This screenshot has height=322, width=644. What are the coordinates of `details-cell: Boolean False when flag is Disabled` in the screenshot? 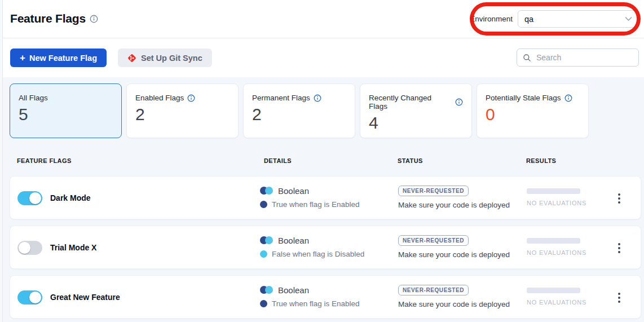 It's located at (312, 246).